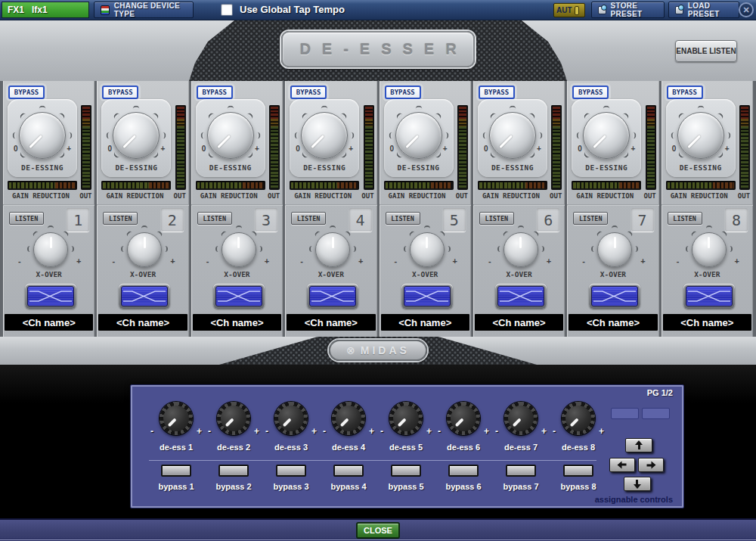  Describe the element at coordinates (176, 447) in the screenshot. I see `assignable-knob-label: de-ess 1` at that location.